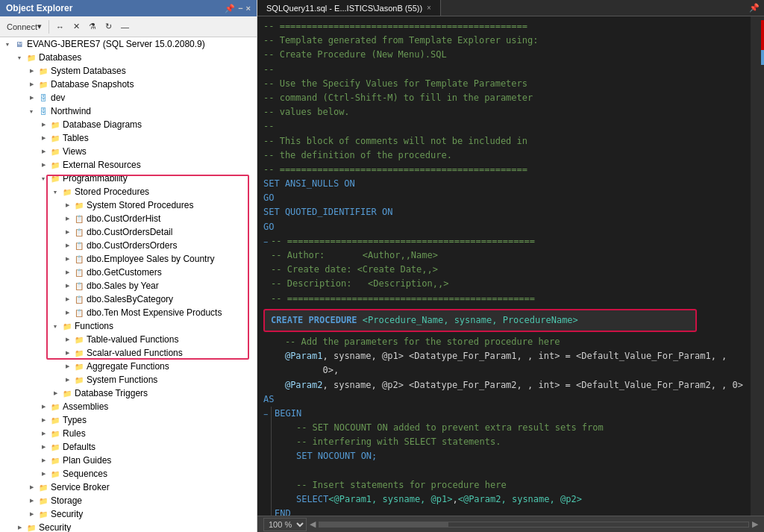 This screenshot has height=532, width=764. What do you see at coordinates (31, 57) in the screenshot?
I see `databases-icon: 📁` at bounding box center [31, 57].